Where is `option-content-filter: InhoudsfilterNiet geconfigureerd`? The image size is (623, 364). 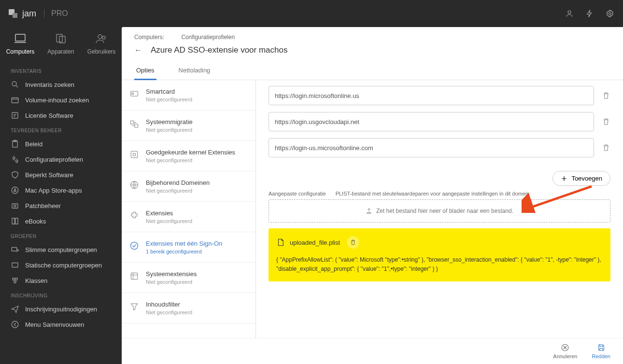 option-content-filter: InhoudsfilterNiet geconfigureerd is located at coordinates (188, 308).